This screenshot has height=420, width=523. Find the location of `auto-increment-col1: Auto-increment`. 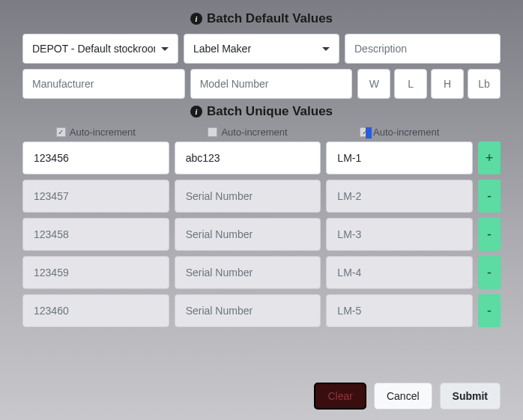

auto-increment-col1: Auto-increment is located at coordinates (96, 132).